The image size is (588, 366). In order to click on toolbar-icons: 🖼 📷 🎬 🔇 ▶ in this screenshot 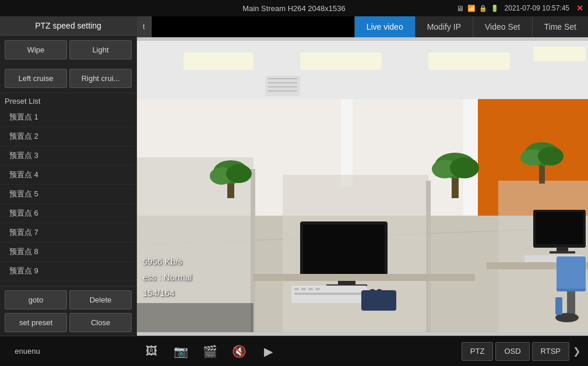, I will do `click(248, 351)`.